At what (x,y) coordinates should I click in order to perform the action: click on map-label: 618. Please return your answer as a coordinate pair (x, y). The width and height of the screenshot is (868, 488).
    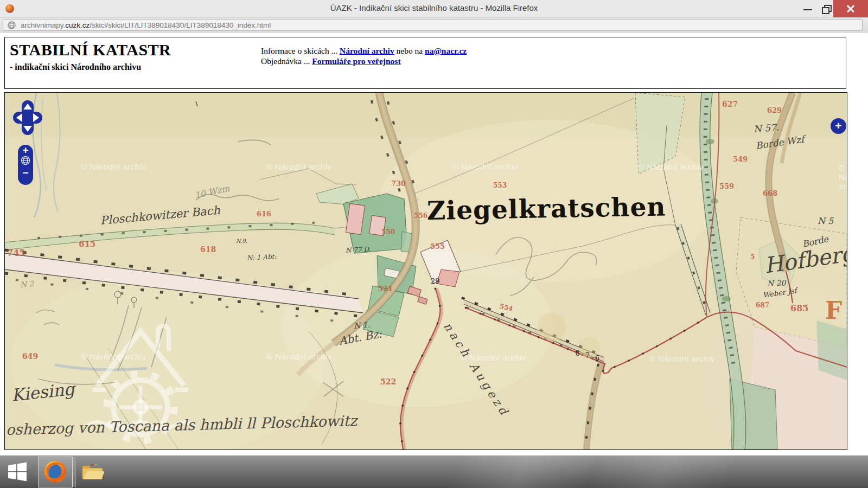
    Looking at the image, I should click on (208, 249).